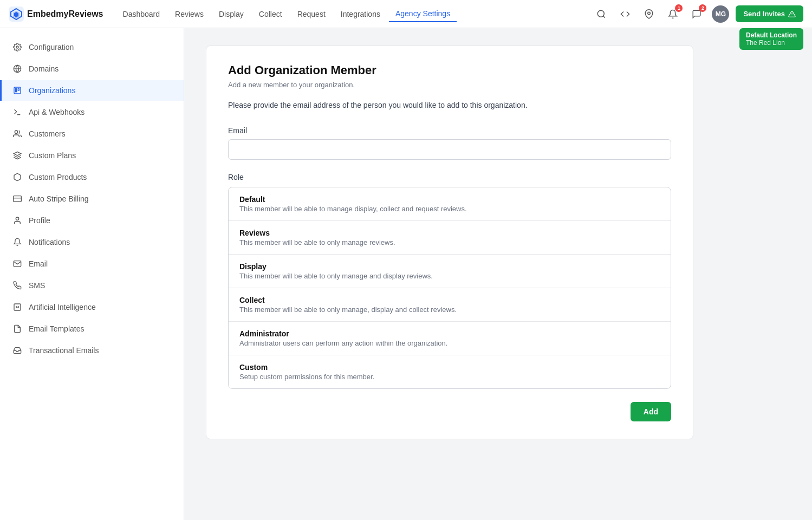 Image resolution: width=812 pixels, height=520 pixels. Describe the element at coordinates (703, 8) in the screenshot. I see `message-badge: 2` at that location.